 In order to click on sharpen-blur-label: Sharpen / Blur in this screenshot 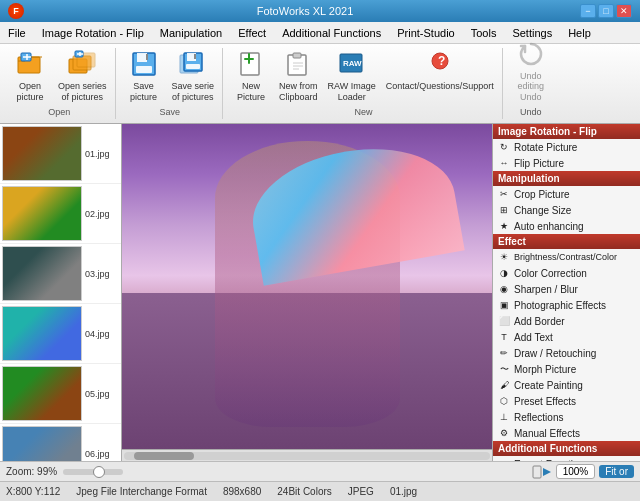, I will do `click(546, 290)`.